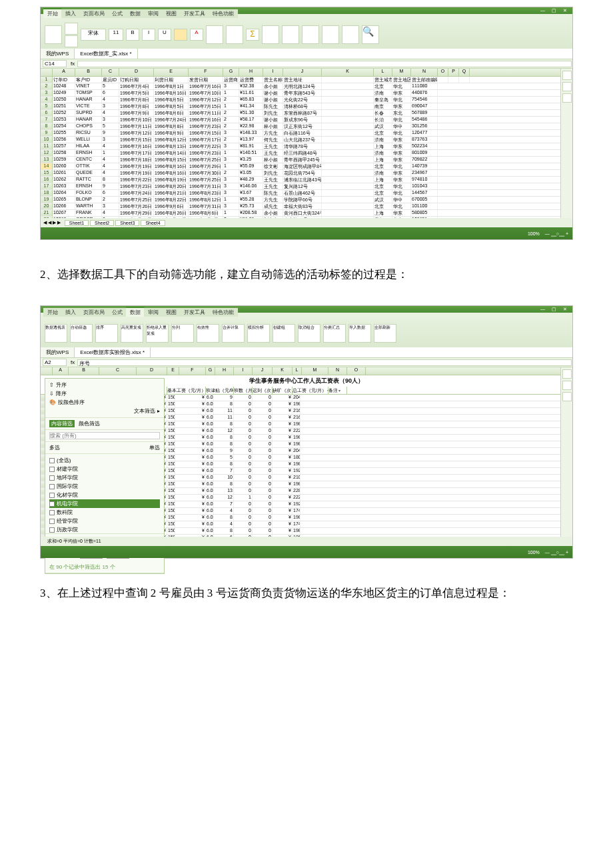 This screenshot has width=613, height=868. Describe the element at coordinates (153, 223) in the screenshot. I see `sheet-tab: Sheet4` at that location.